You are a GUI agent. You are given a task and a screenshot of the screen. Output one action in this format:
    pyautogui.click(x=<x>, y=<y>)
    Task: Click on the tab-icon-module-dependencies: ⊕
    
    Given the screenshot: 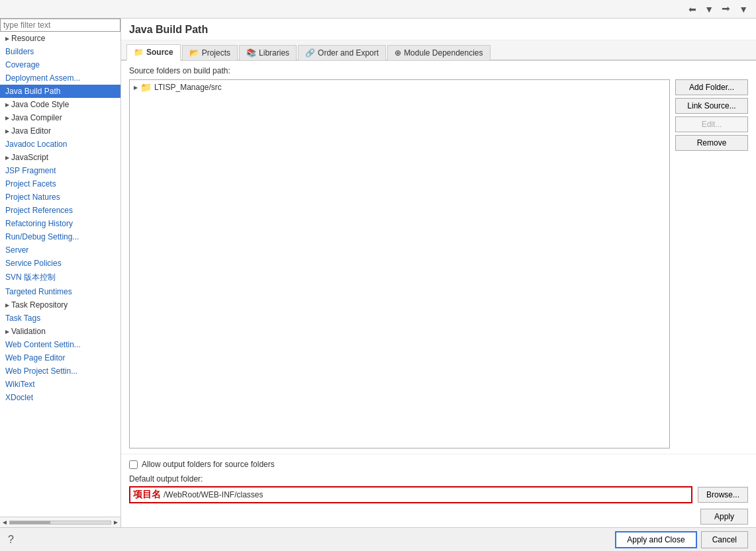 What is the action you would take?
    pyautogui.click(x=398, y=53)
    